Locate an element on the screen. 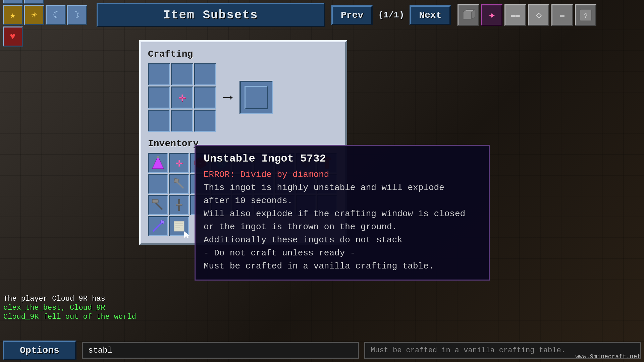 This screenshot has width=644, height=362. top-left-icons: ❄ ☽ ★ ☀ ☾ ☽ ♥ is located at coordinates (45, 23).